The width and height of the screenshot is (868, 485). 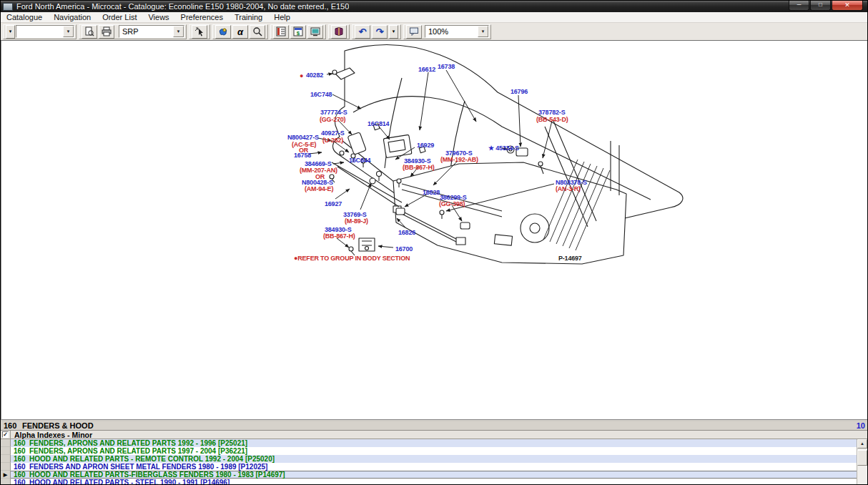 I want to click on maximize-button: □, so click(x=821, y=6).